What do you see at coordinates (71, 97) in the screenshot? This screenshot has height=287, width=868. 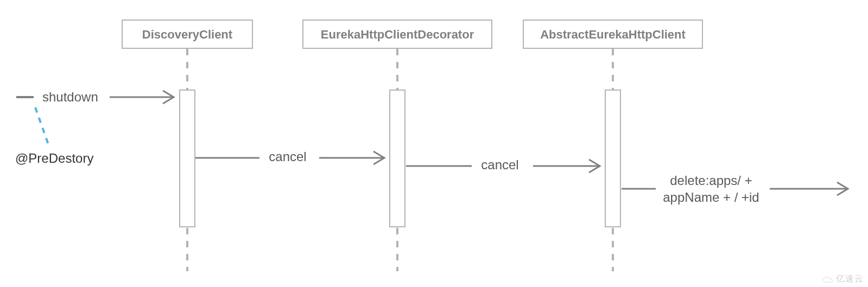 I see `message-shutdown-label: shutdown` at bounding box center [71, 97].